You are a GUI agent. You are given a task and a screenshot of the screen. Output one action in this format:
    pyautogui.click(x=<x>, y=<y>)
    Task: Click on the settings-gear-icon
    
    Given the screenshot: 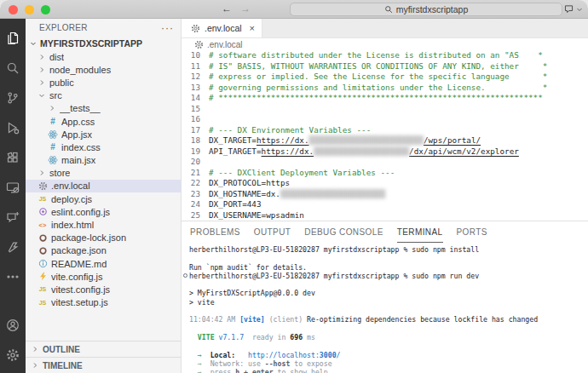 What is the action you would take?
    pyautogui.click(x=13, y=354)
    